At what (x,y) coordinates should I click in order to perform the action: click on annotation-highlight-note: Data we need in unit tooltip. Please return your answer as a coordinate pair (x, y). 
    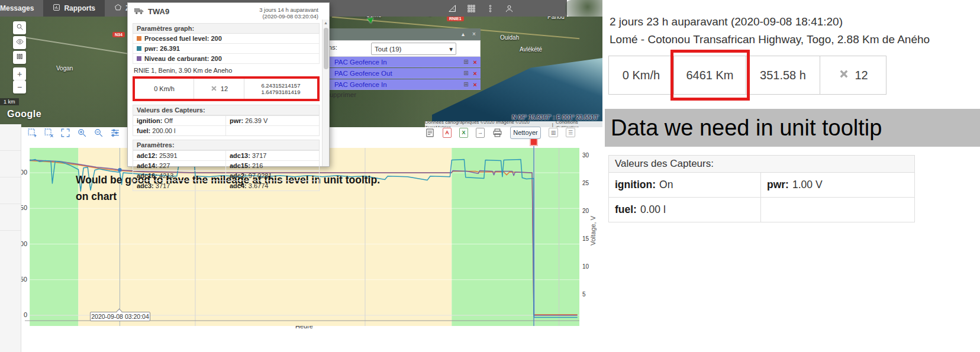
    Looking at the image, I should click on (792, 128).